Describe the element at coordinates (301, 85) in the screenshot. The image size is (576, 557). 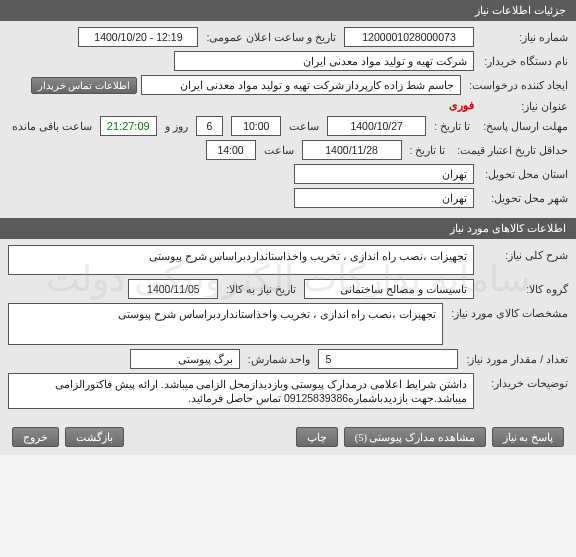
I see `field-requester: جاسم شط زاده کارپرداز شرکت تهیه و تولید …` at that location.